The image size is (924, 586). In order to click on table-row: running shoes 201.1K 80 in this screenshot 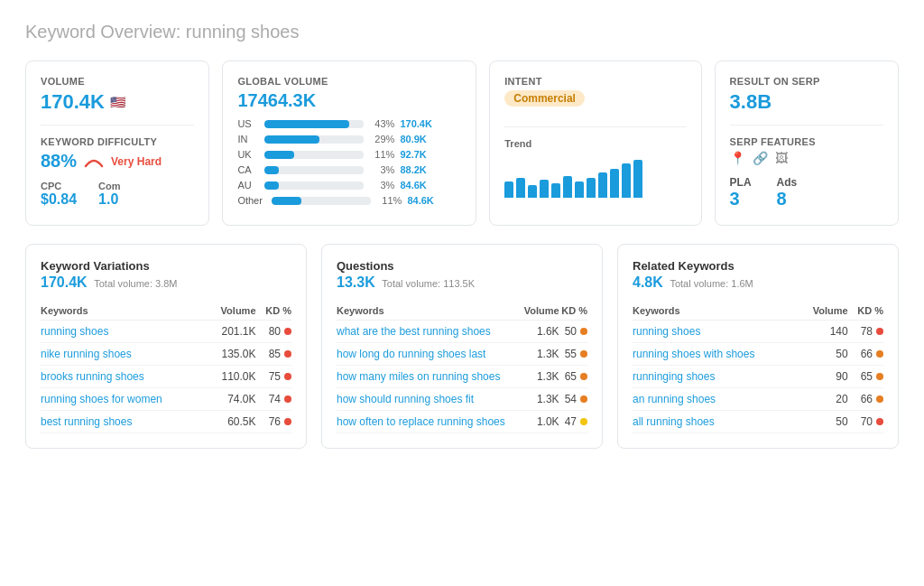, I will do `click(166, 332)`.